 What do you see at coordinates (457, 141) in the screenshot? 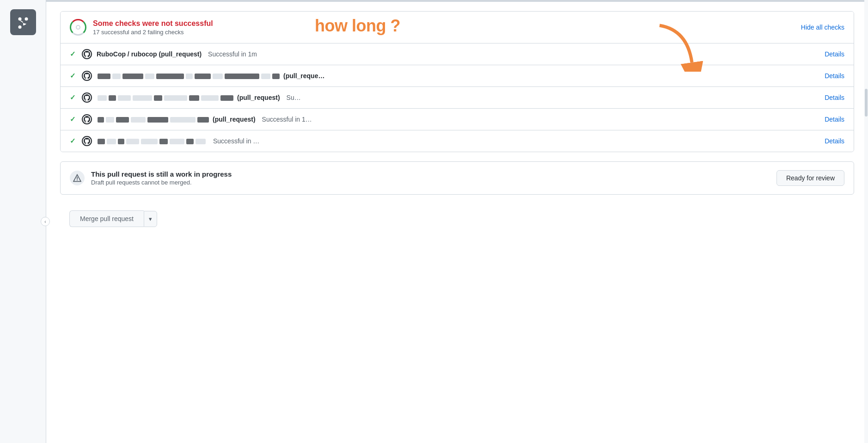
I see `check-row: ✓ Successful in … Details` at bounding box center [457, 141].